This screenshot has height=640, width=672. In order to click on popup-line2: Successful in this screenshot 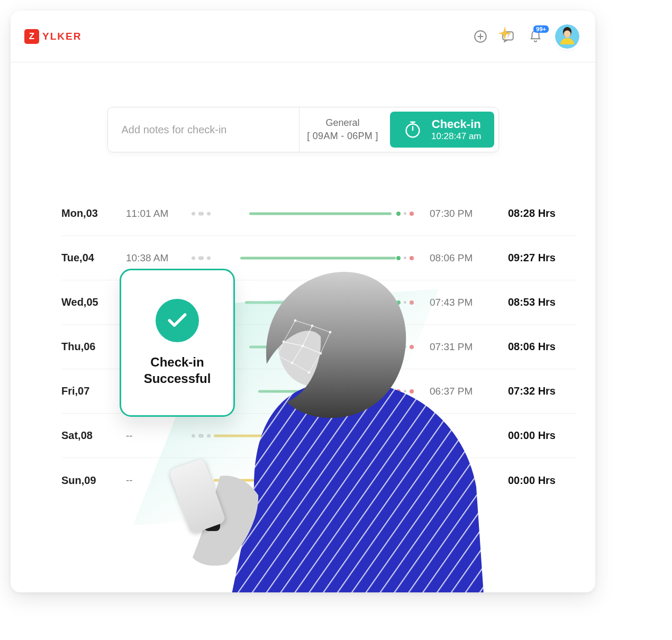, I will do `click(178, 379)`.